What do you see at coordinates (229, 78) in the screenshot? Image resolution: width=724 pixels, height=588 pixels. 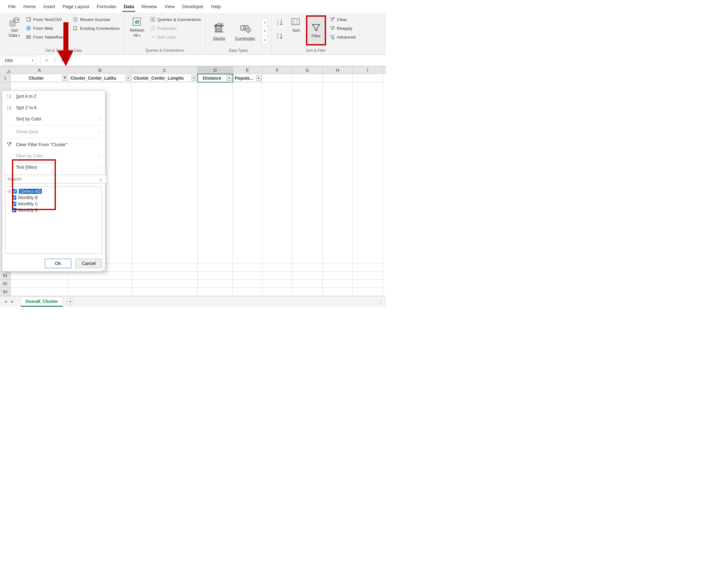 I see `filter-dropdown-distance: ▾` at bounding box center [229, 78].